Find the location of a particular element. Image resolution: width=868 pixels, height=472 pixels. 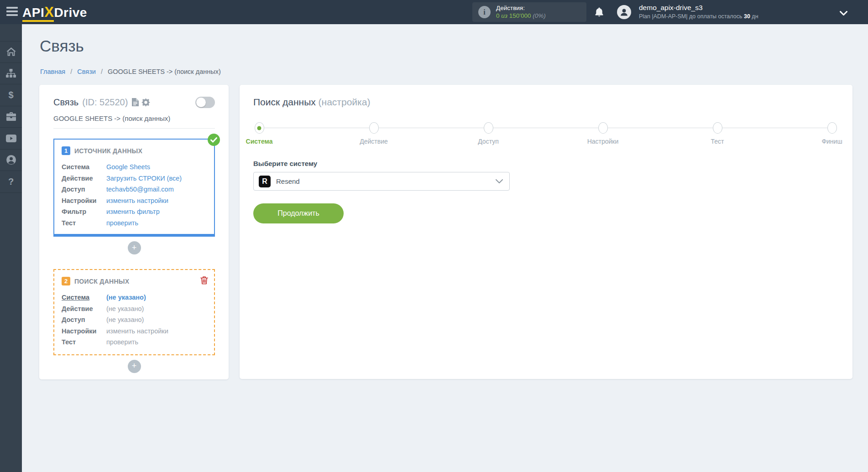

user-avatar is located at coordinates (624, 12).